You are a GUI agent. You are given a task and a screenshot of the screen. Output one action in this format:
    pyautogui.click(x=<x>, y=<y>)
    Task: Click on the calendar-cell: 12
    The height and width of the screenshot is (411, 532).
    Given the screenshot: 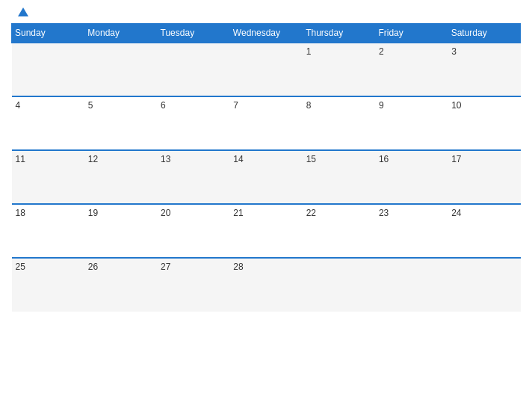 What is the action you would take?
    pyautogui.click(x=121, y=177)
    